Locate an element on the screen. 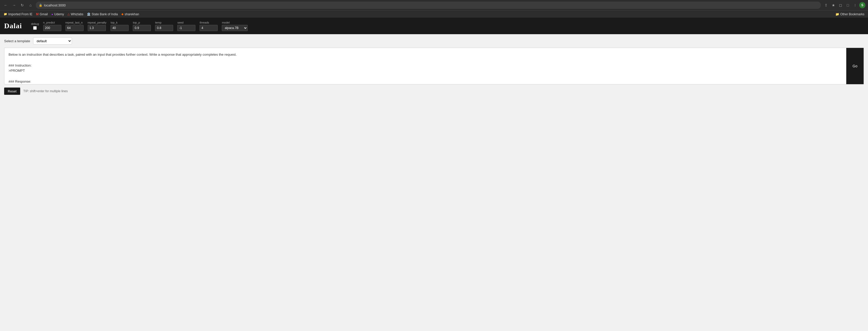 This screenshot has height=331, width=868. repeat-penalty-group: repeat_penalty is located at coordinates (97, 26).